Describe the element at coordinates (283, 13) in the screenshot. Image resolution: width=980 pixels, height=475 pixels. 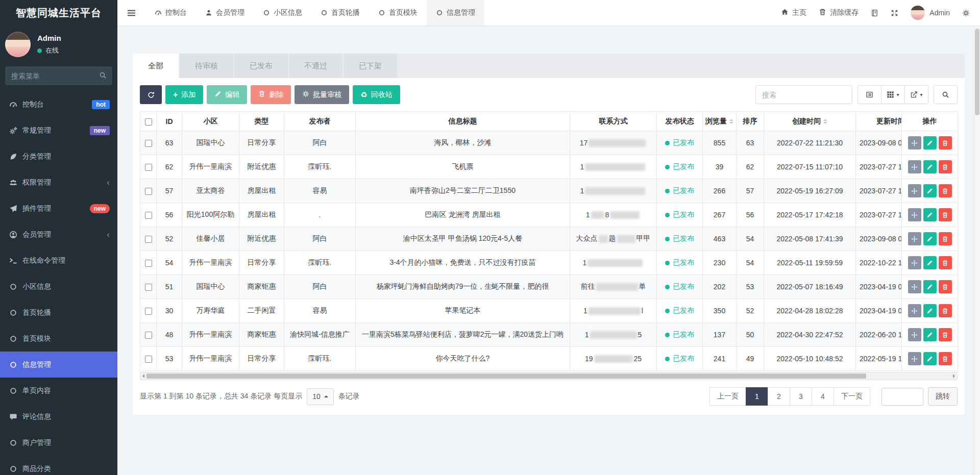
I see `topbar-nav-item: 小区信息` at that location.